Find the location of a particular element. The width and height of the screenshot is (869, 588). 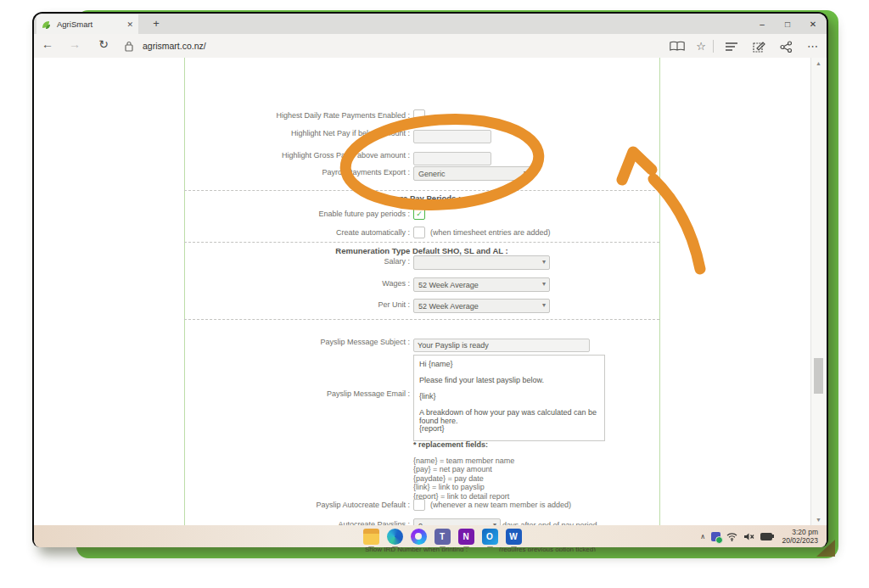

field-label: Payslip Message Email : is located at coordinates (297, 394).